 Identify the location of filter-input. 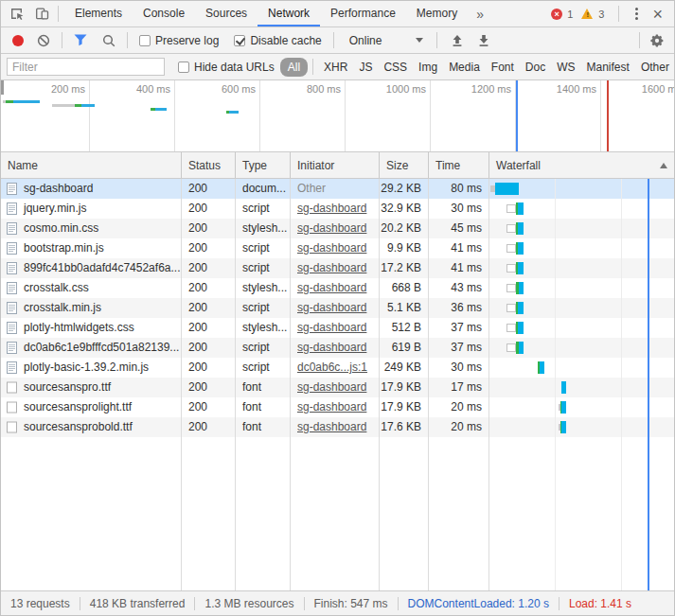
(85, 66).